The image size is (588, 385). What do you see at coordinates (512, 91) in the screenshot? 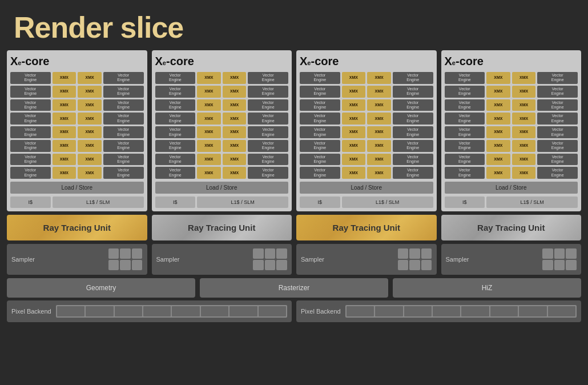
I see `vector-row-4-1: VectorEngineXMXXMXVectorEngine` at bounding box center [512, 91].